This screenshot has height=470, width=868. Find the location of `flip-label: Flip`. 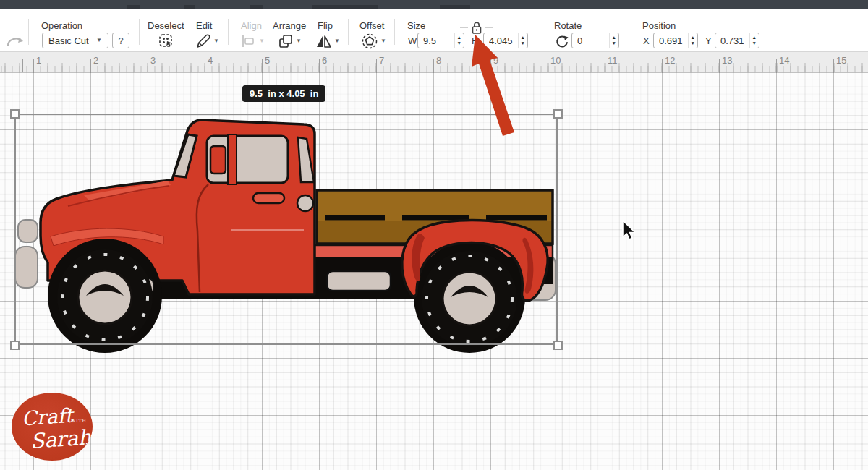

flip-label: Flip is located at coordinates (326, 26).